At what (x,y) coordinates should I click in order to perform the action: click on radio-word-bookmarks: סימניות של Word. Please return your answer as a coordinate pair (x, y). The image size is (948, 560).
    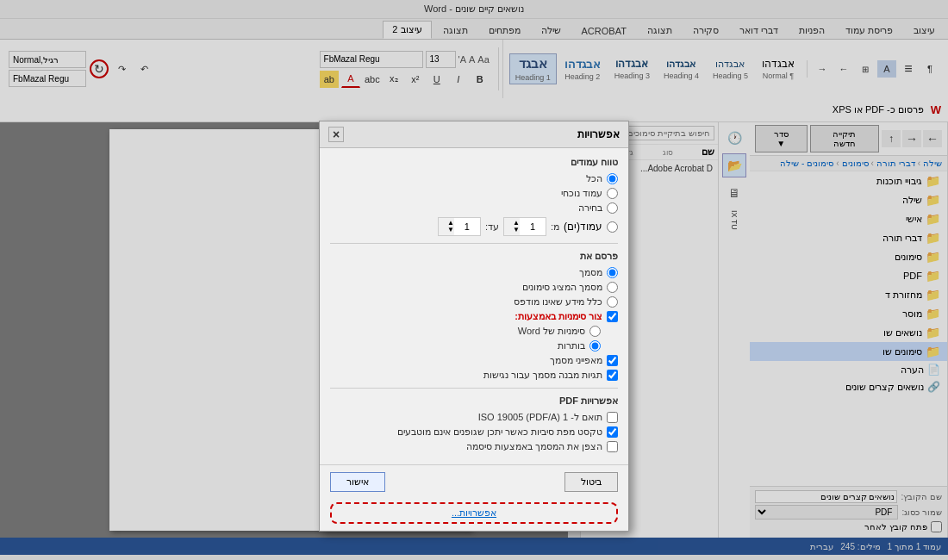
    Looking at the image, I should click on (465, 331).